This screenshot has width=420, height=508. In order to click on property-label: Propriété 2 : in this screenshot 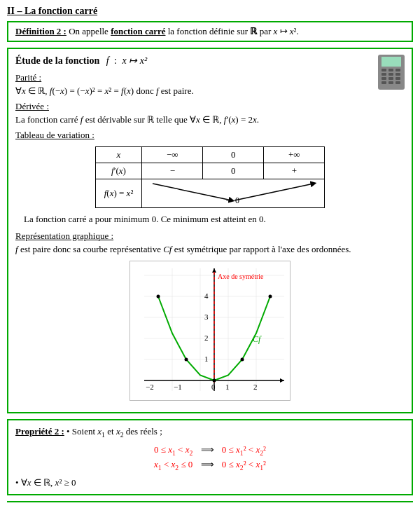, I will do `click(40, 432)`.